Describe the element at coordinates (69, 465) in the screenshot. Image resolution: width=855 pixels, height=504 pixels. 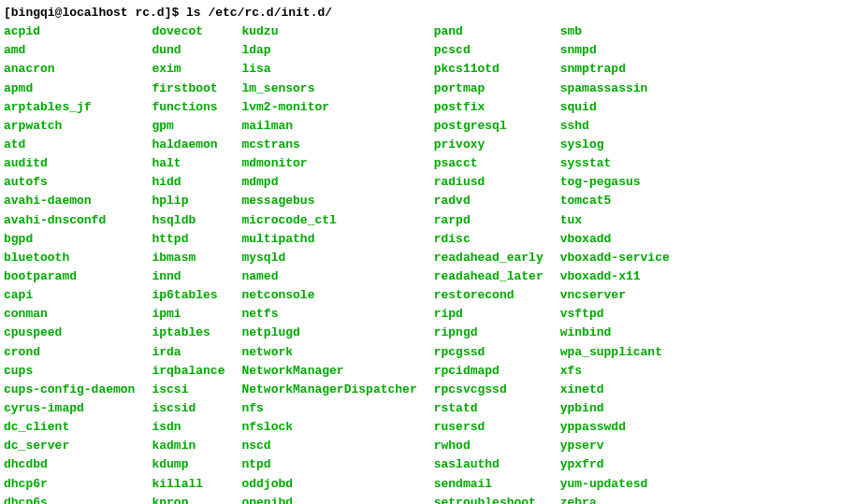
I see `file-entry: dhcdbd` at that location.